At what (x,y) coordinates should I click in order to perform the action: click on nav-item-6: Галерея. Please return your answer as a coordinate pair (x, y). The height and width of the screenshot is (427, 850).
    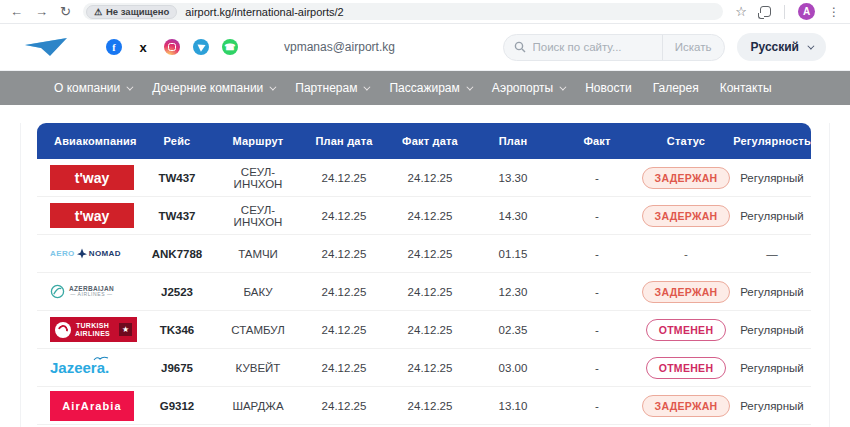
    Looking at the image, I should click on (676, 88).